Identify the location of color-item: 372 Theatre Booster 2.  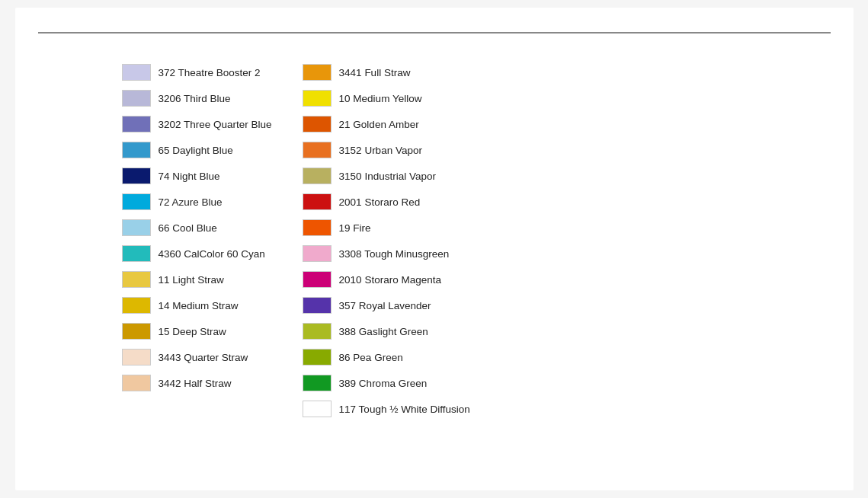
(197, 72).